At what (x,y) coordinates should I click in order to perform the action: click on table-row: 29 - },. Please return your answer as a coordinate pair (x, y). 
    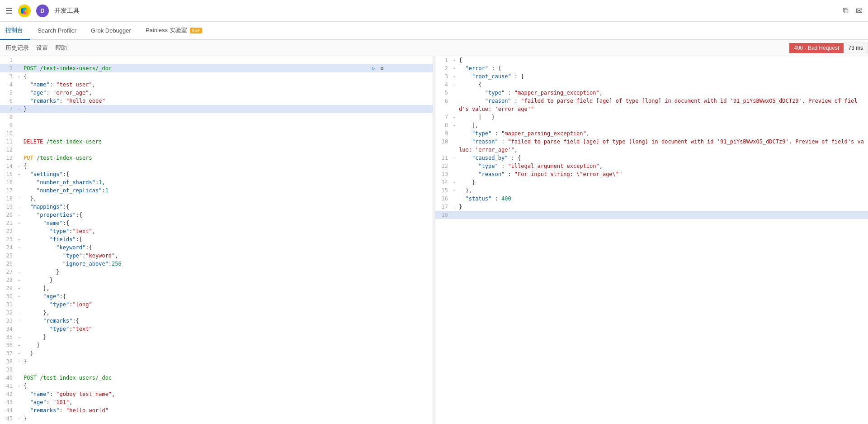
    Looking at the image, I should click on (216, 288).